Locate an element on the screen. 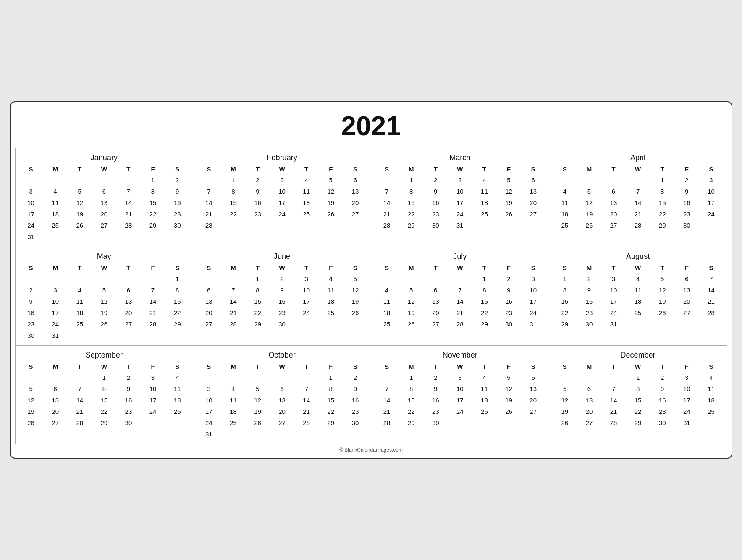  calendar-week-row: 13141516171819 is located at coordinates (282, 302).